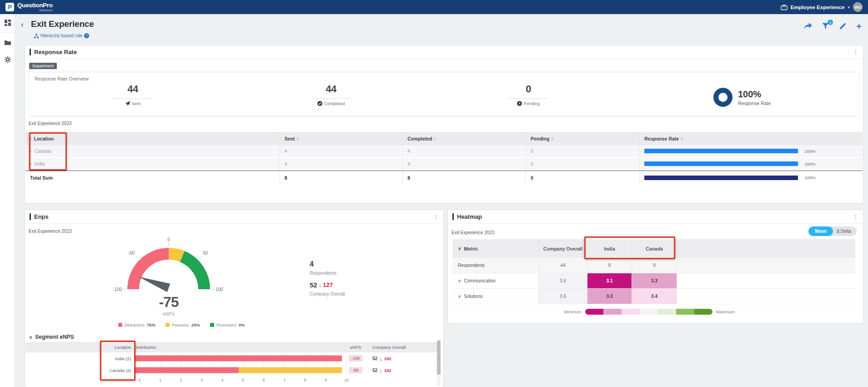  Describe the element at coordinates (8, 60) in the screenshot. I see `gear-icon` at that location.